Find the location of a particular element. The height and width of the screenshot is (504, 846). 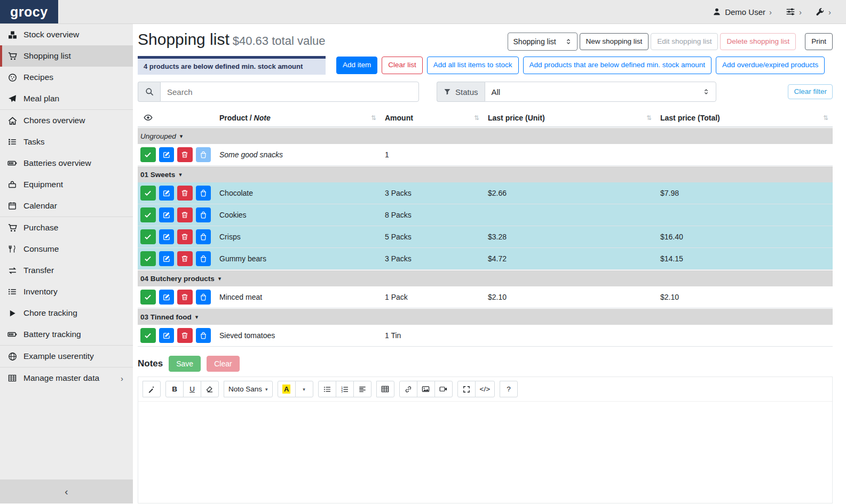

code-view-button: </> is located at coordinates (485, 389).